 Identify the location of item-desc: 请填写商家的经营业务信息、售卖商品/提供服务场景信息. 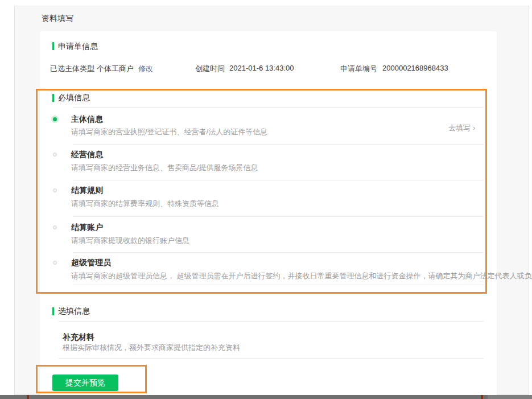
(165, 168).